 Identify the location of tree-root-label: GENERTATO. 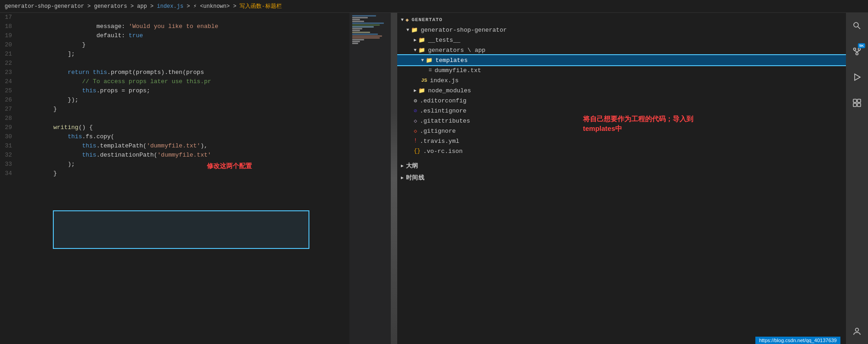
(427, 20).